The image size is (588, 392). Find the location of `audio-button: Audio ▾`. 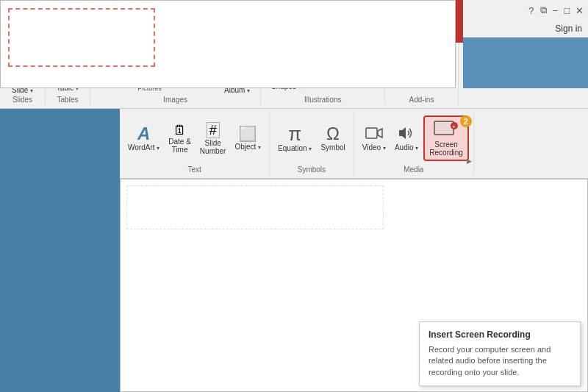

audio-button: Audio ▾ is located at coordinates (406, 138).